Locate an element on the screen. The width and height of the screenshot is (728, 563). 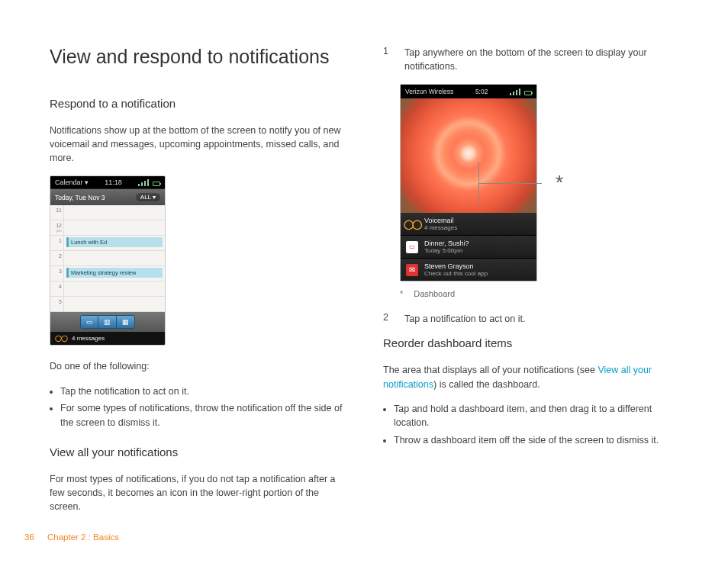
phone2-statusbar: Verizon Wireless 5:02 is located at coordinates (469, 92).